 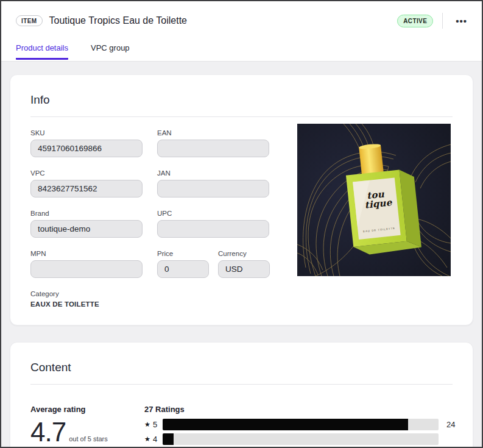 What do you see at coordinates (244, 264) in the screenshot?
I see `field-currency: Currency` at bounding box center [244, 264].